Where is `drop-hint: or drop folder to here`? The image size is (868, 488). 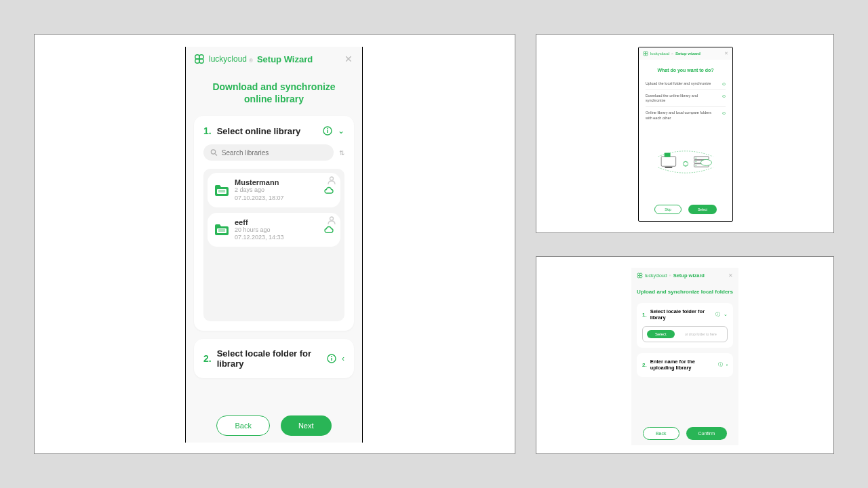
drop-hint: or drop folder to here is located at coordinates (701, 334).